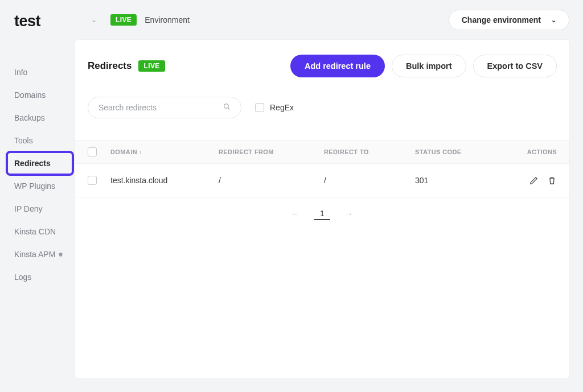 The height and width of the screenshot is (392, 583). I want to click on select-all-checkbox, so click(92, 152).